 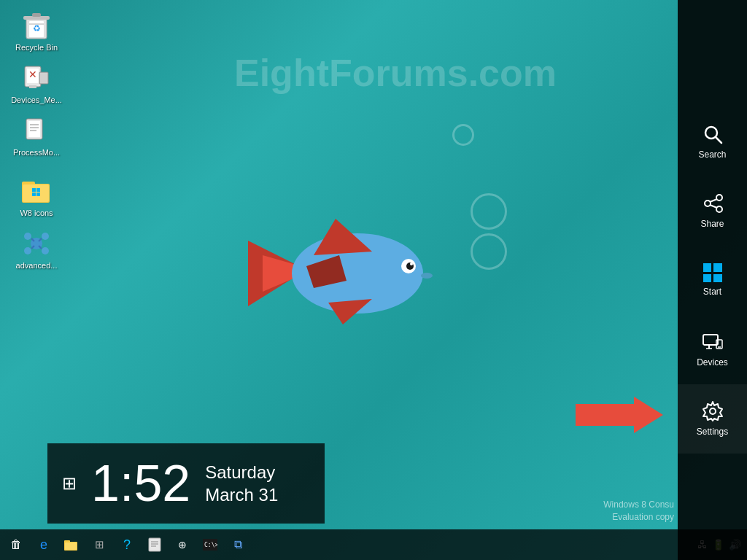 I want to click on monitor-icon: ⊞, so click(x=69, y=483).